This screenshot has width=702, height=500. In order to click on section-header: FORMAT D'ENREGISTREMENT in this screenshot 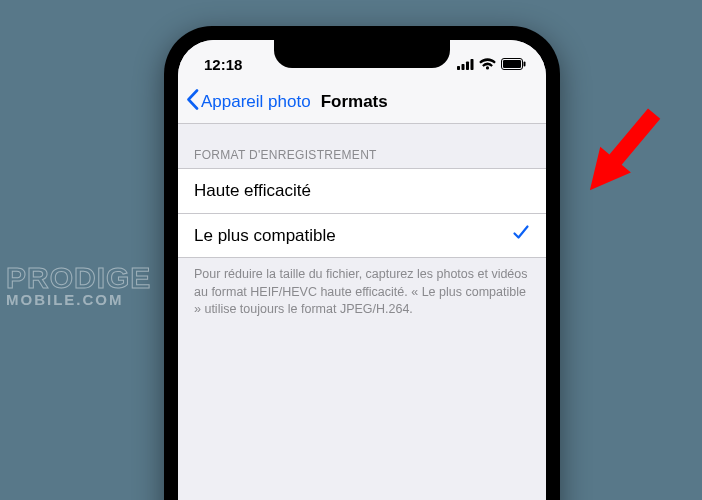, I will do `click(362, 146)`.